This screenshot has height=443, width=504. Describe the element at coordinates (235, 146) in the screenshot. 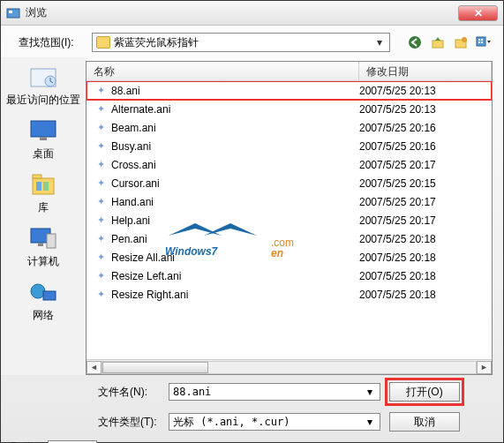

I see `file-name: Busy.ani` at that location.